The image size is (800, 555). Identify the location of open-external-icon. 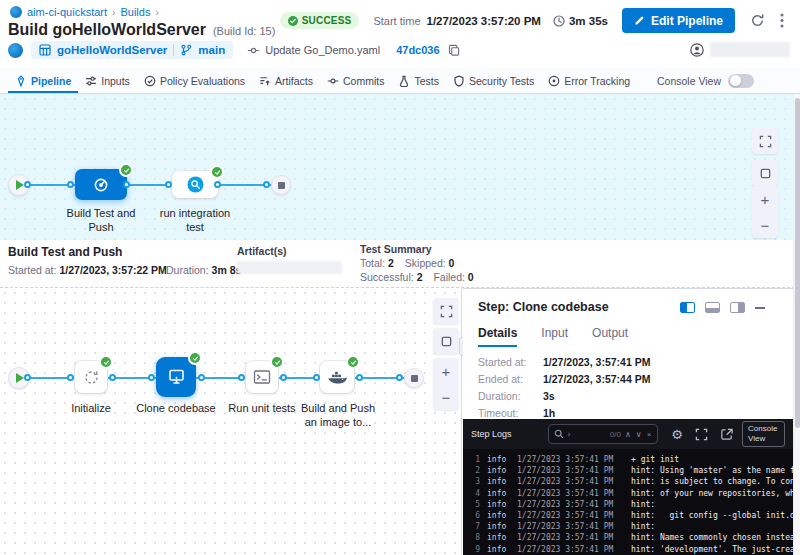
(726, 434).